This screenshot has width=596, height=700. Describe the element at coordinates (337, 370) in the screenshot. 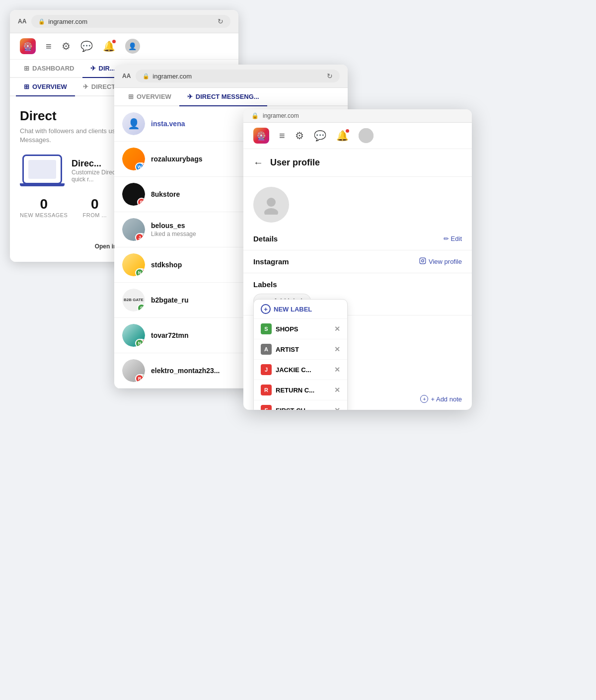

I see `label-close-jackie: ✕` at that location.